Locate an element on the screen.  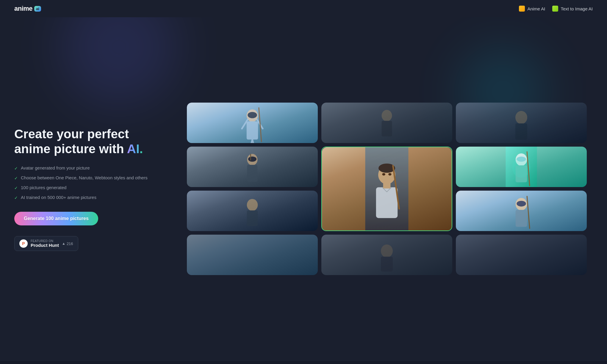
feature-3-text: 100 pictures generated is located at coordinates (43, 188).